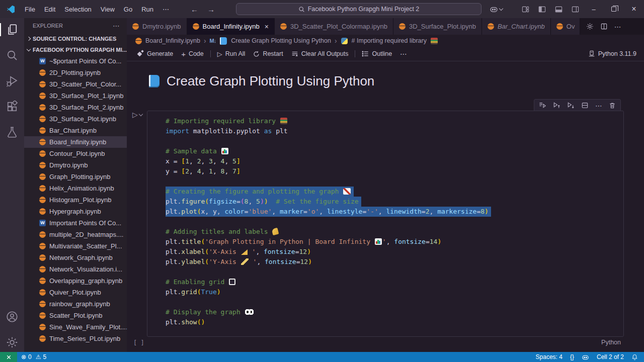 Image resolution: width=644 pixels, height=362 pixels. I want to click on file-row-Sine_Wave_Family_Plot....: Sine_Wave_Family_Plot...., so click(75, 327).